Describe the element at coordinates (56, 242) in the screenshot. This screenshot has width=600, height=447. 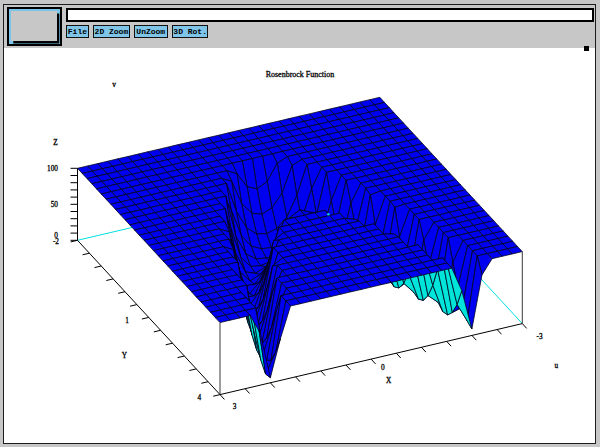
I see `svg-text: -2` at that location.